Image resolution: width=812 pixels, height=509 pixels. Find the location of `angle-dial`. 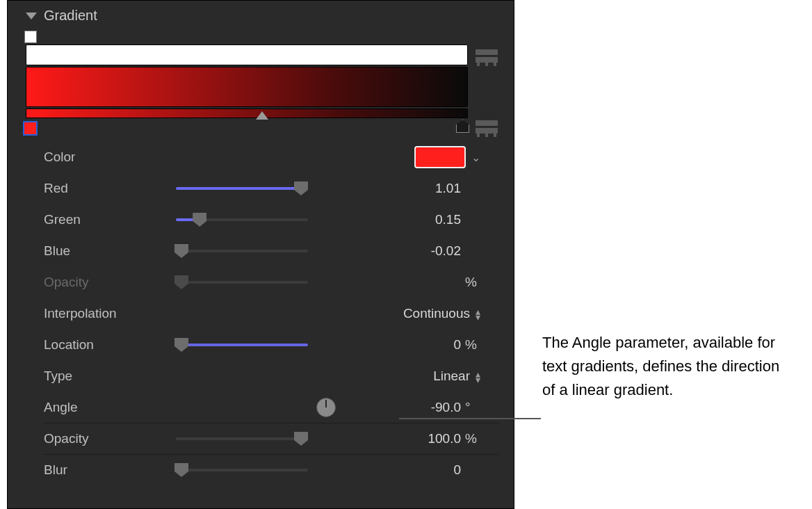

angle-dial is located at coordinates (326, 407).